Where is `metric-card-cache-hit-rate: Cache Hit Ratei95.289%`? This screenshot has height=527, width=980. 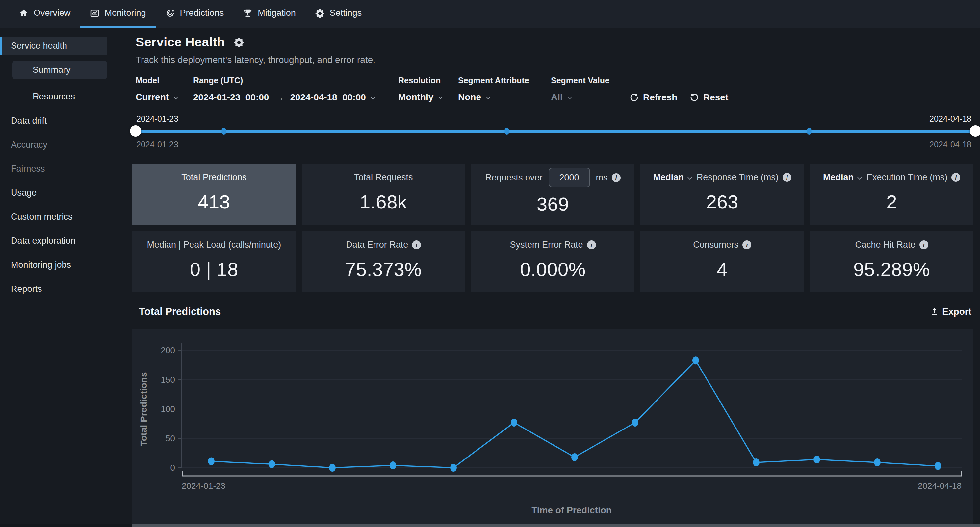 metric-card-cache-hit-rate: Cache Hit Ratei95.289% is located at coordinates (892, 262).